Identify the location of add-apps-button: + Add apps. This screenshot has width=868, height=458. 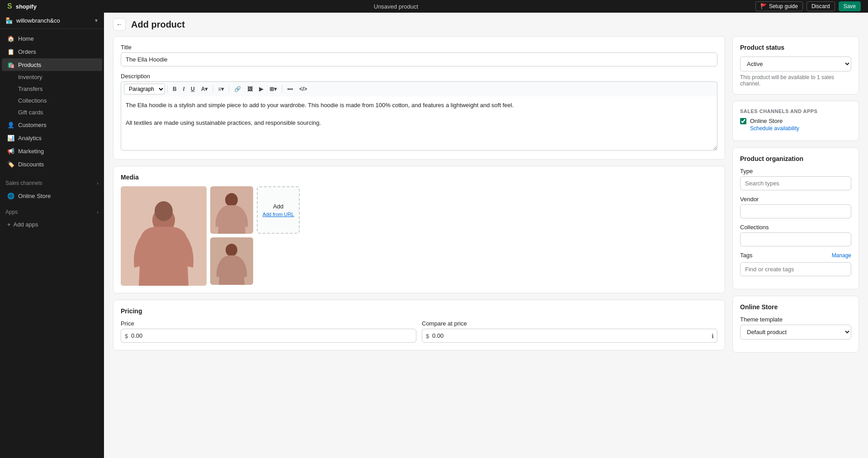
(52, 224).